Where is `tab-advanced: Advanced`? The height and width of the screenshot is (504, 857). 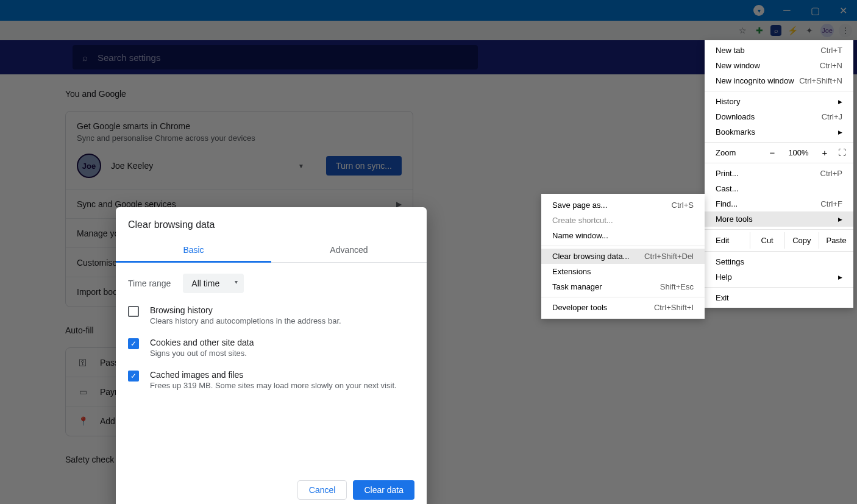
tab-advanced: Advanced is located at coordinates (349, 250).